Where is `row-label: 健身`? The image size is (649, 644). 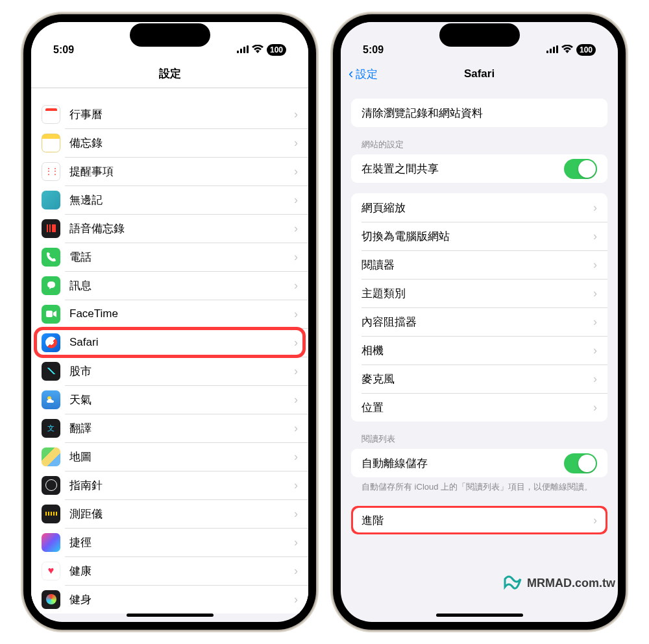
row-label: 健身 is located at coordinates (180, 599).